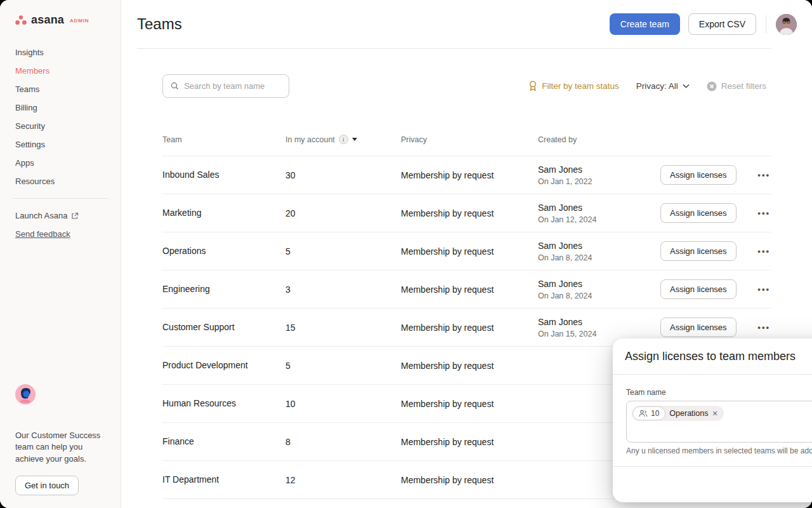 Image resolution: width=812 pixels, height=508 pixels. Describe the element at coordinates (573, 86) in the screenshot. I see `filter-by-team-status-button: Filter by team status` at that location.